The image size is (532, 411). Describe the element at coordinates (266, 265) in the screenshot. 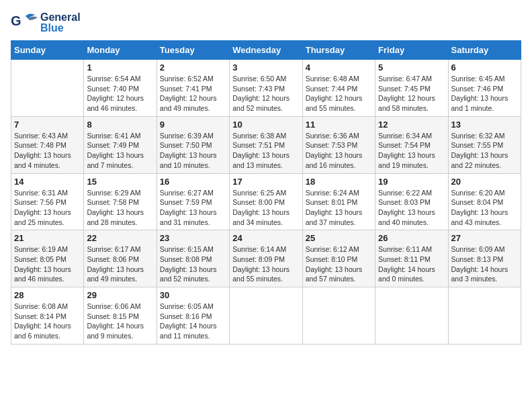

I see `day-info: Sunrise: 6:14 AM Sunset: 8:09 PM Dayligh…` at that location.